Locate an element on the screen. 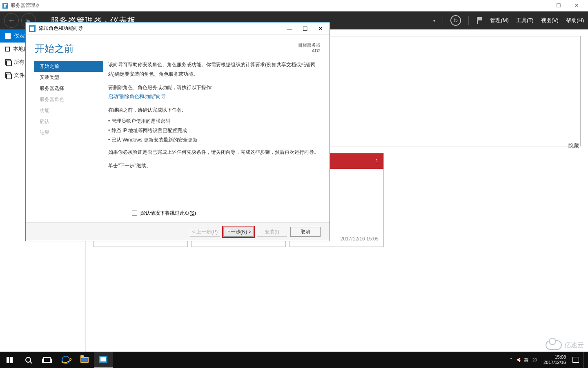 This screenshot has width=588, height=368. refresh-icon: ↻ is located at coordinates (456, 20).